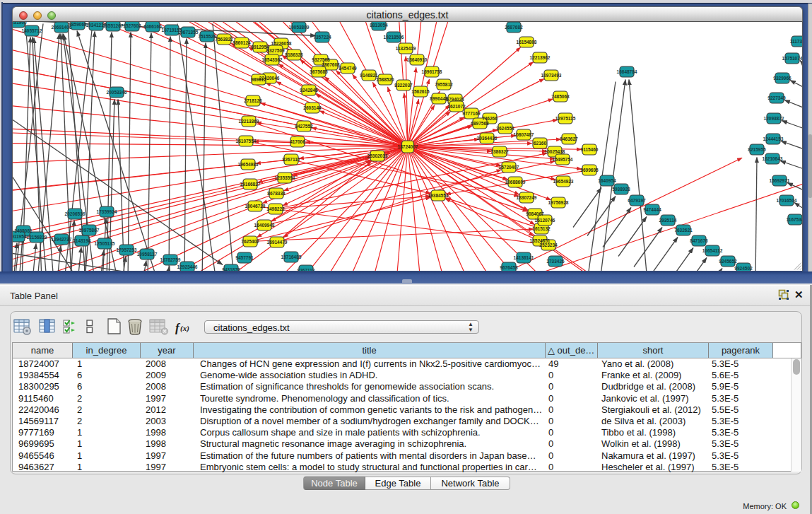 The image size is (812, 514). Describe the element at coordinates (439, 99) in the screenshot. I see `svg-text: 8990448` at that location.